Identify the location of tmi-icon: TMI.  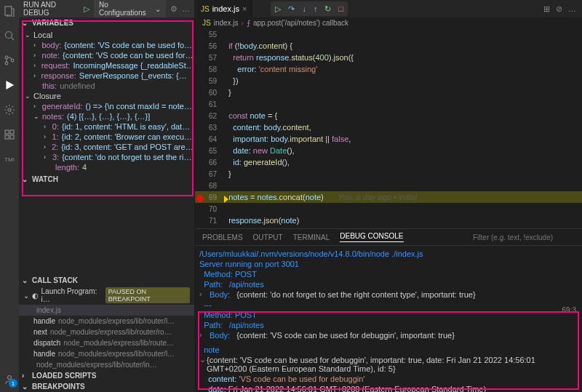
(9, 159).